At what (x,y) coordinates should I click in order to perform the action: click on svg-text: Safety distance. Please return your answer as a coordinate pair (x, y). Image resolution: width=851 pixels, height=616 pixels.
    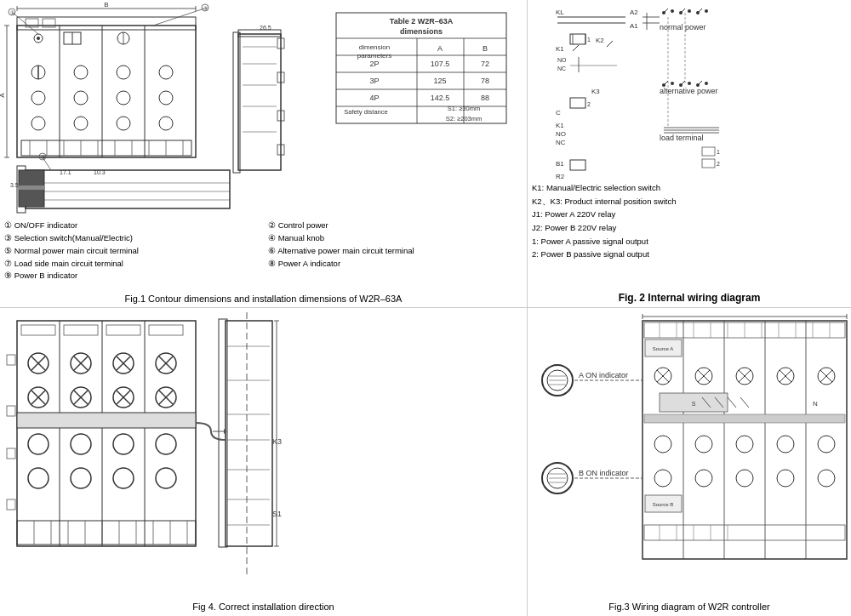
    Looking at the image, I should click on (366, 112).